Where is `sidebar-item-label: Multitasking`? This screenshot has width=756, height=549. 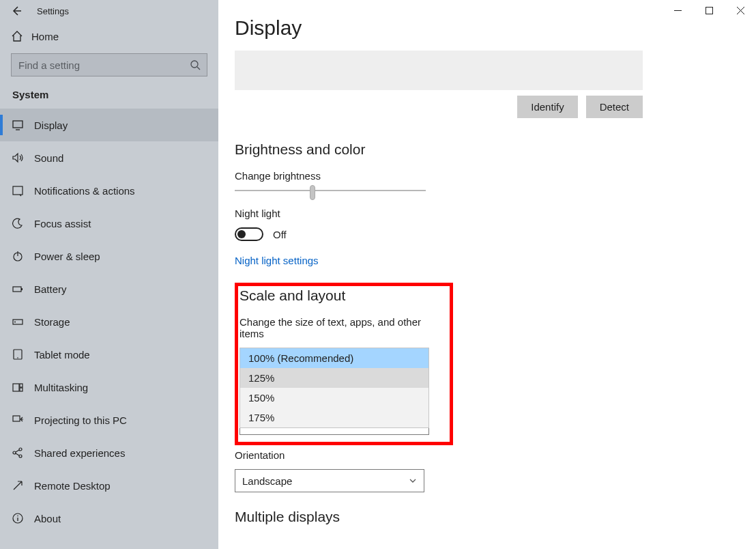
sidebar-item-label: Multitasking is located at coordinates (61, 388).